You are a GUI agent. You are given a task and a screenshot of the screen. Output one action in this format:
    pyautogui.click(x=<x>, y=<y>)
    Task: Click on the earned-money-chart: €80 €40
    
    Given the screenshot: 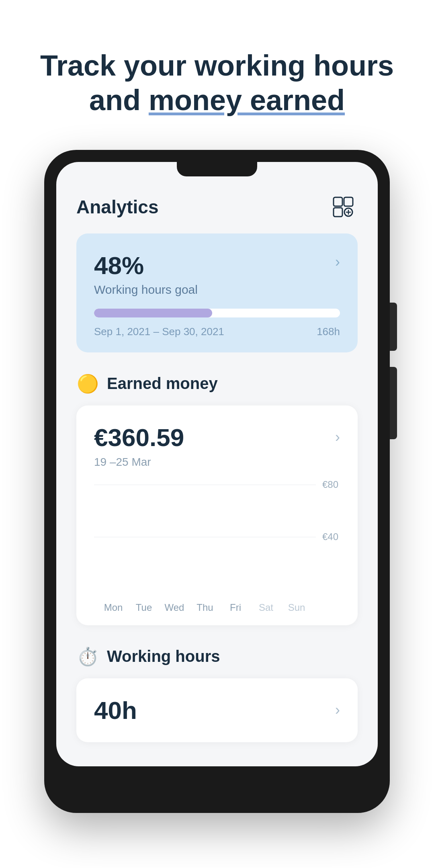 What is the action you would take?
    pyautogui.click(x=217, y=549)
    